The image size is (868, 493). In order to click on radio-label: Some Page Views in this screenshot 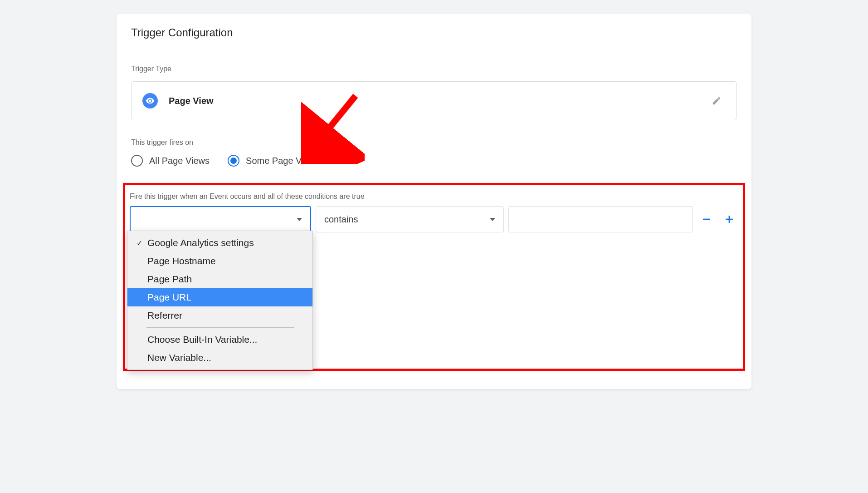, I will do `click(283, 161)`.